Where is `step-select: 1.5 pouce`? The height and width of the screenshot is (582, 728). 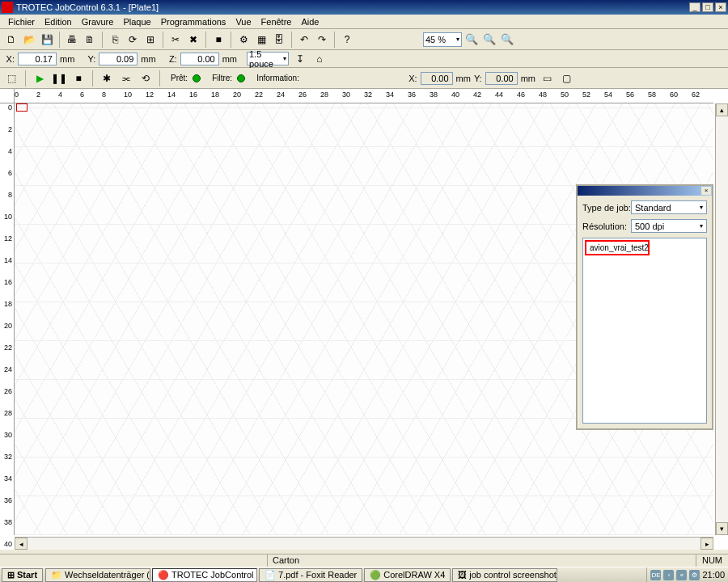
step-select: 1.5 pouce is located at coordinates (268, 58).